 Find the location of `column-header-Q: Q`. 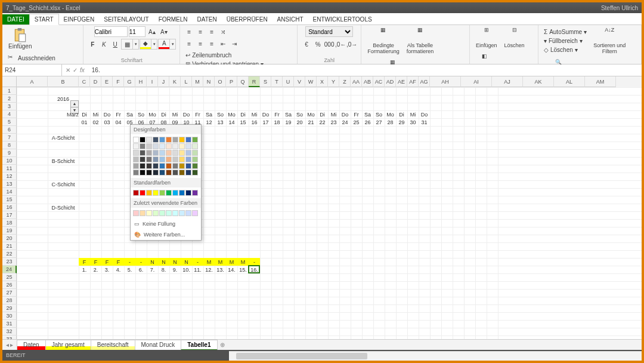

column-header-Q: Q is located at coordinates (243, 82).